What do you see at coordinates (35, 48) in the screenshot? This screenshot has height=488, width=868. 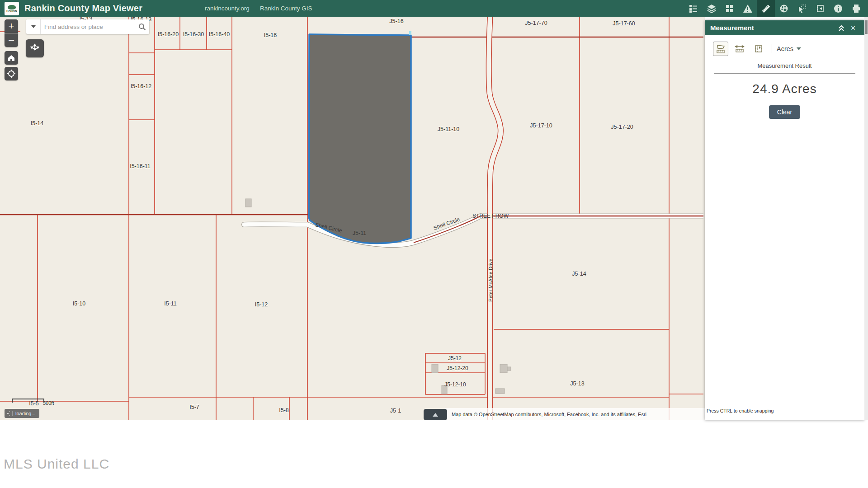 I see `share-button` at bounding box center [35, 48].